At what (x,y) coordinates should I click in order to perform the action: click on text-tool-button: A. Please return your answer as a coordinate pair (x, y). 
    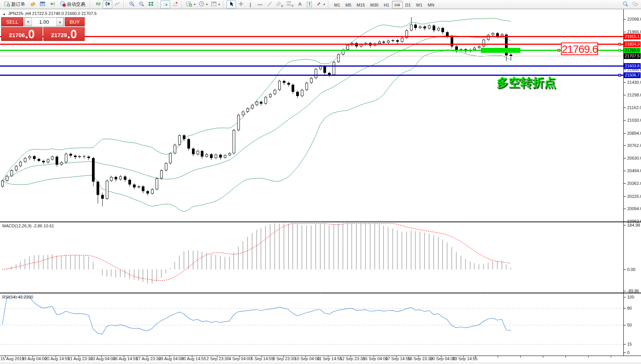
    Looking at the image, I should click on (300, 5).